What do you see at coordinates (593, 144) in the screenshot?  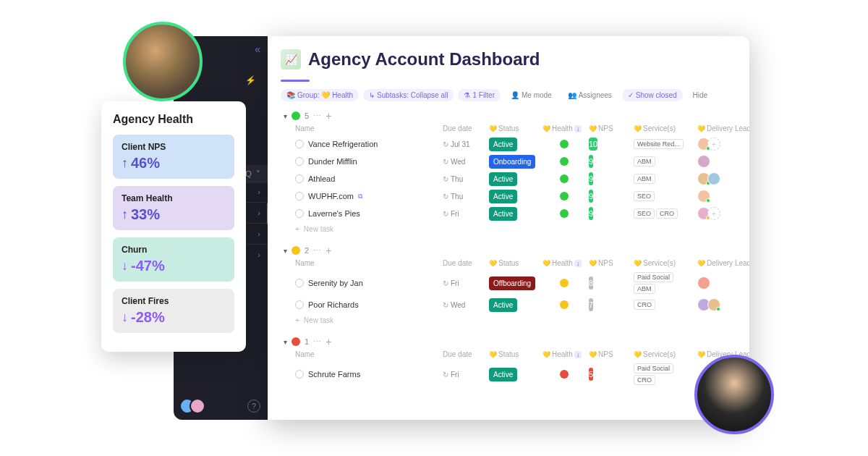 I see `nps-pill: 10` at bounding box center [593, 144].